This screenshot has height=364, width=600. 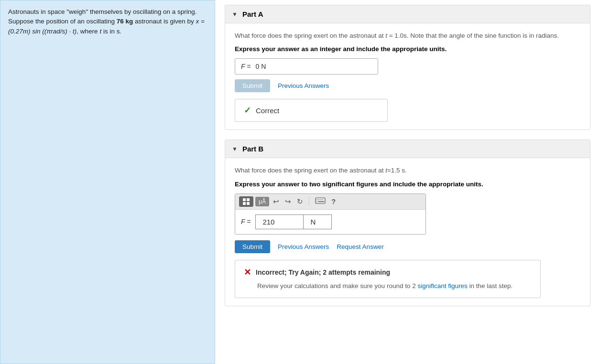 What do you see at coordinates (330, 222) in the screenshot?
I see `part-b-input-row: F = 210 N` at bounding box center [330, 222].